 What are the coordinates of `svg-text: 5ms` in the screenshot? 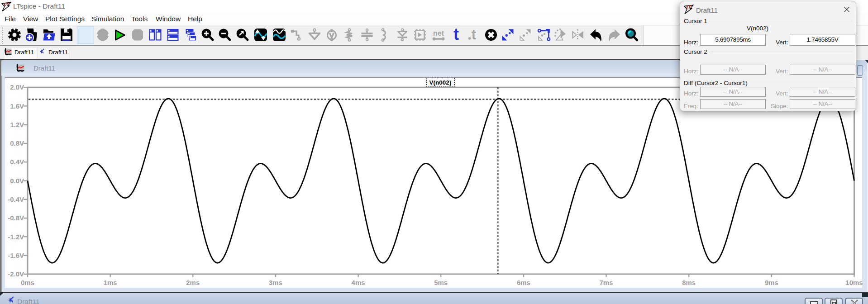 It's located at (441, 282).